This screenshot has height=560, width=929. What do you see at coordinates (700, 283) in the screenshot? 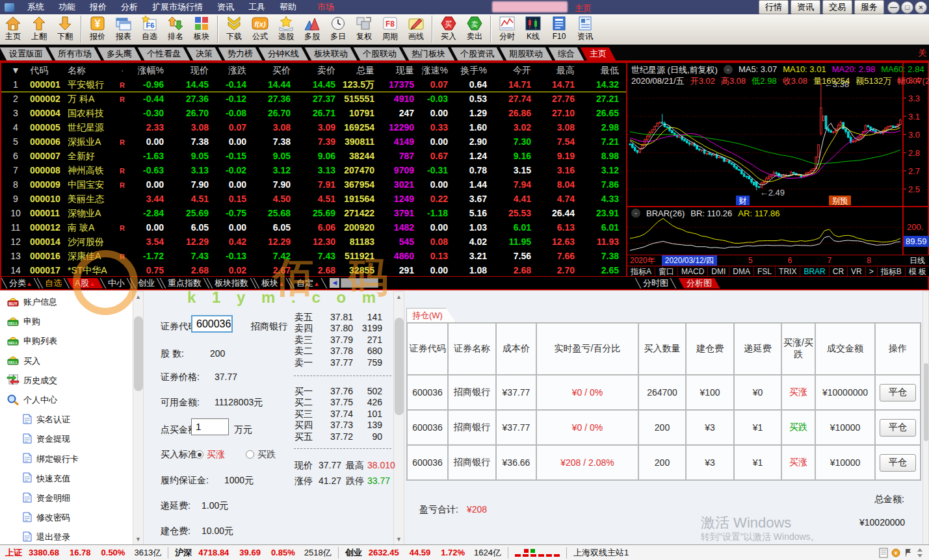
I see `chart-tab-分析图: 分析图` at bounding box center [700, 283].